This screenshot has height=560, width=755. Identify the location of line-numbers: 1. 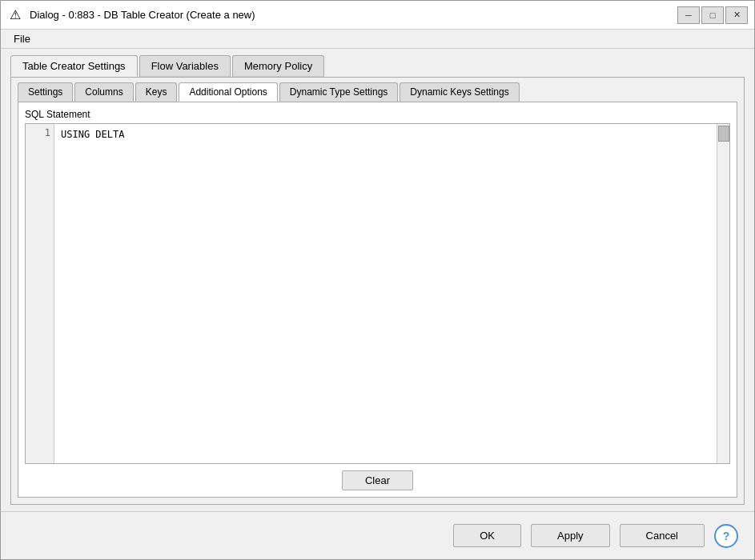
(40, 294).